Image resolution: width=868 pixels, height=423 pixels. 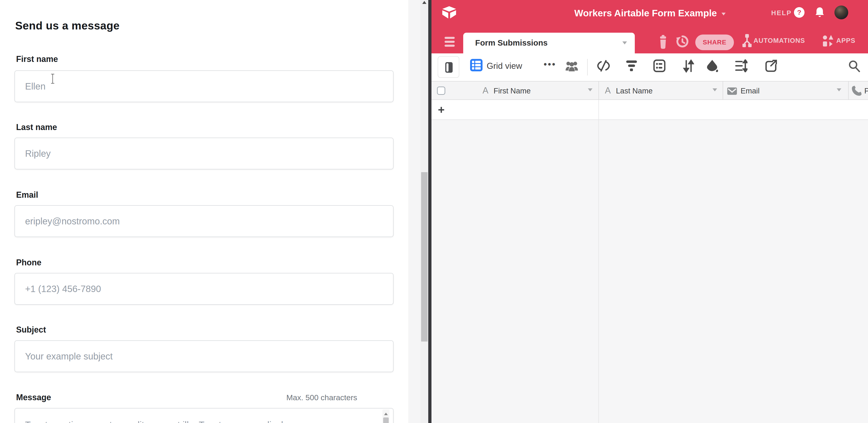 What do you see at coordinates (512, 91) in the screenshot?
I see `column-name: First Name` at bounding box center [512, 91].